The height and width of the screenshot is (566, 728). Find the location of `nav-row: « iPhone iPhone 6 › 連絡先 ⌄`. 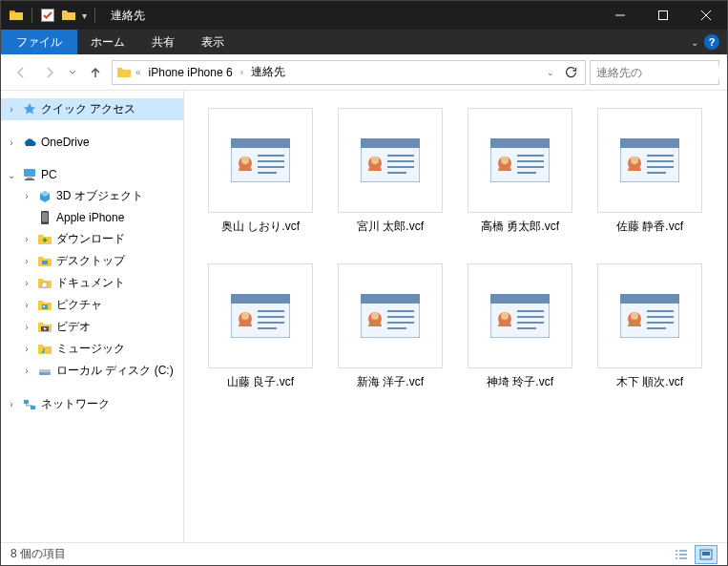

nav-row: « iPhone iPhone 6 › 連絡先 ⌄ is located at coordinates (364, 73).